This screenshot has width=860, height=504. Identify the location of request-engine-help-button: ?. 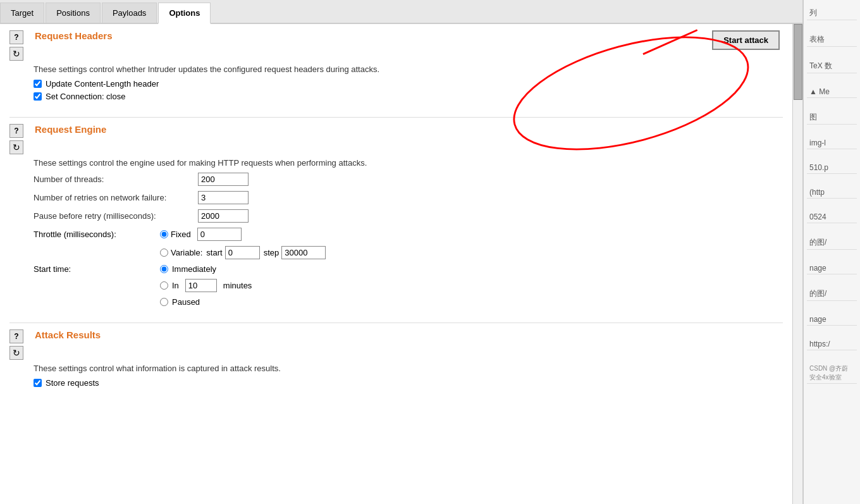
(16, 131).